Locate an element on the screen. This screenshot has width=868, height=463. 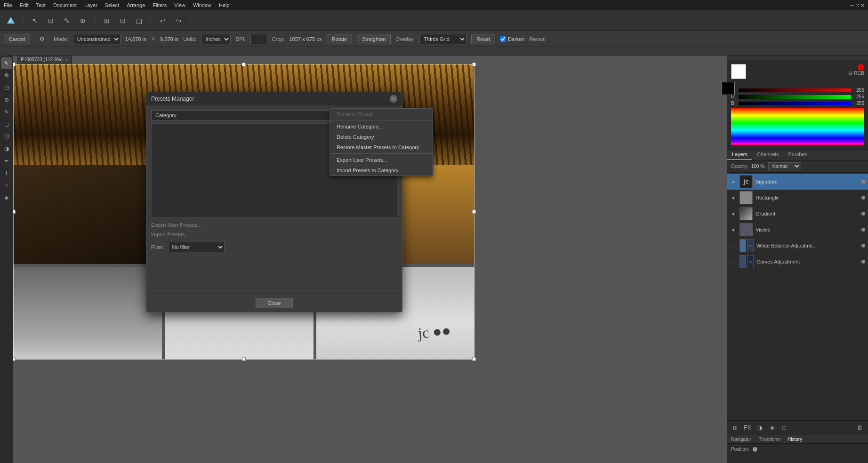
layer-item: ○ ≈ White Balance Adjustme... is located at coordinates (797, 246).